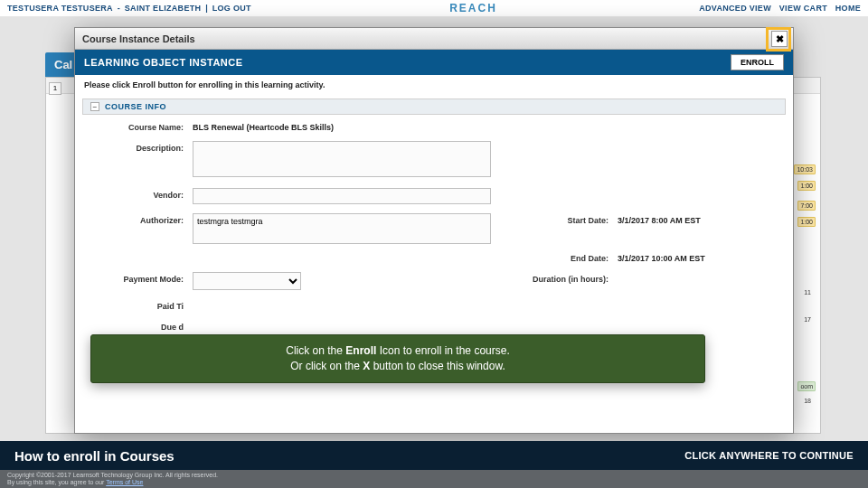 The height and width of the screenshot is (488, 868). Describe the element at coordinates (138, 193) in the screenshot. I see `vendor-label: Vendor:` at that location.